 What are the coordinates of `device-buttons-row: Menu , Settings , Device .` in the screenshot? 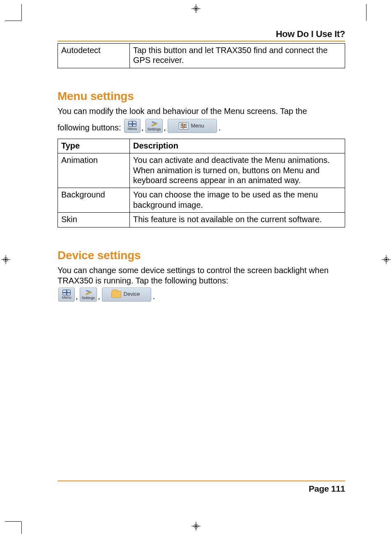 It's located at (201, 295).